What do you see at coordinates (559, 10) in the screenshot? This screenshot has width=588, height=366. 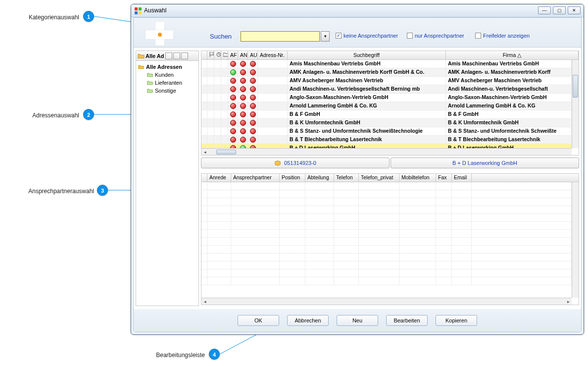 I see `window-maximize-button: ▢` at bounding box center [559, 10].